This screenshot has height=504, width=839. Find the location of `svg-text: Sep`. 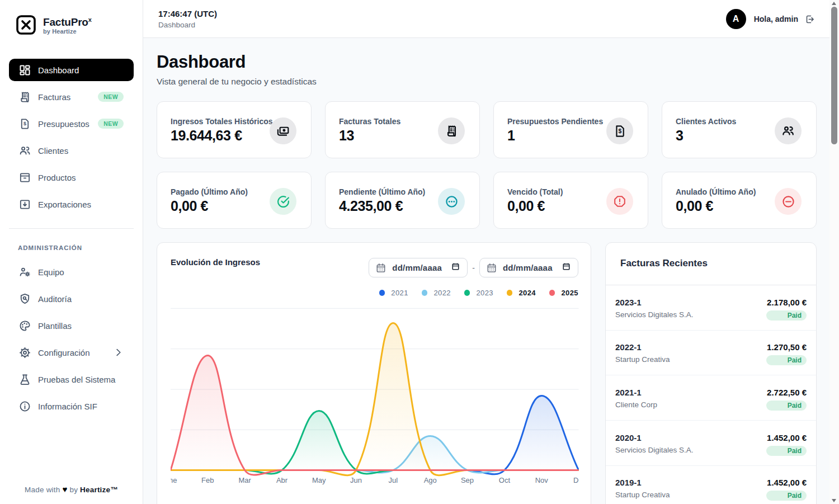

svg-text: Sep is located at coordinates (468, 480).